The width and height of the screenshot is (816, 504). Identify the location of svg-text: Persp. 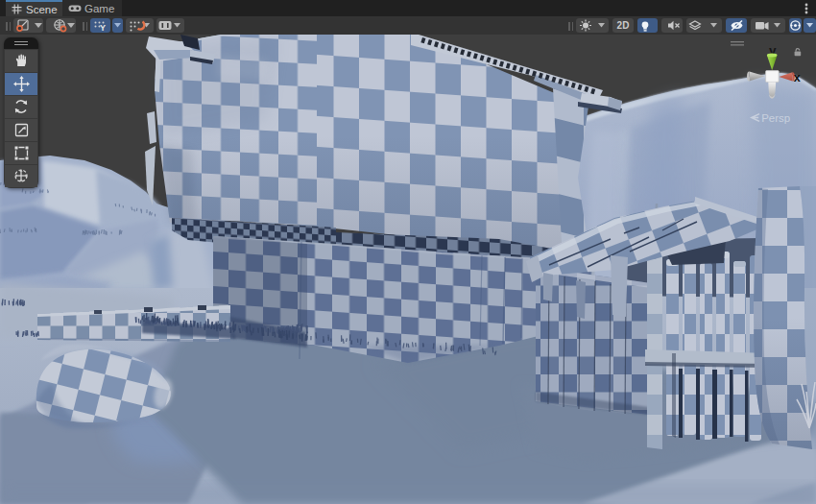
(776, 118).